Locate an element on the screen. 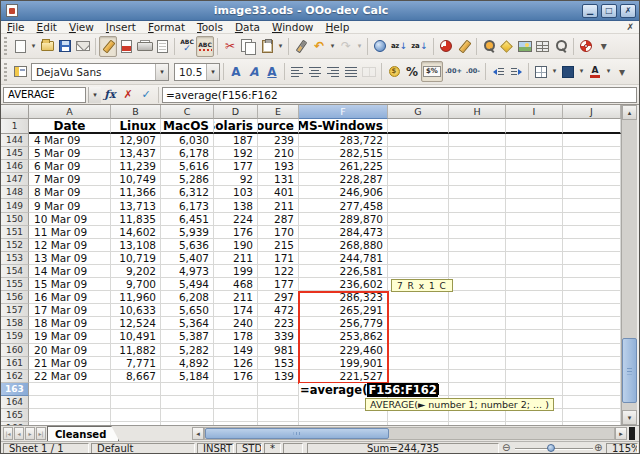 The height and width of the screenshot is (454, 640). sort-ascending-button is located at coordinates (399, 46).